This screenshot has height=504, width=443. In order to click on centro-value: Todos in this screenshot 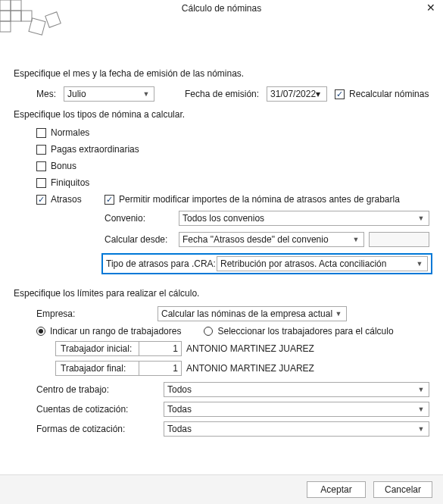, I will do `click(179, 390)`.